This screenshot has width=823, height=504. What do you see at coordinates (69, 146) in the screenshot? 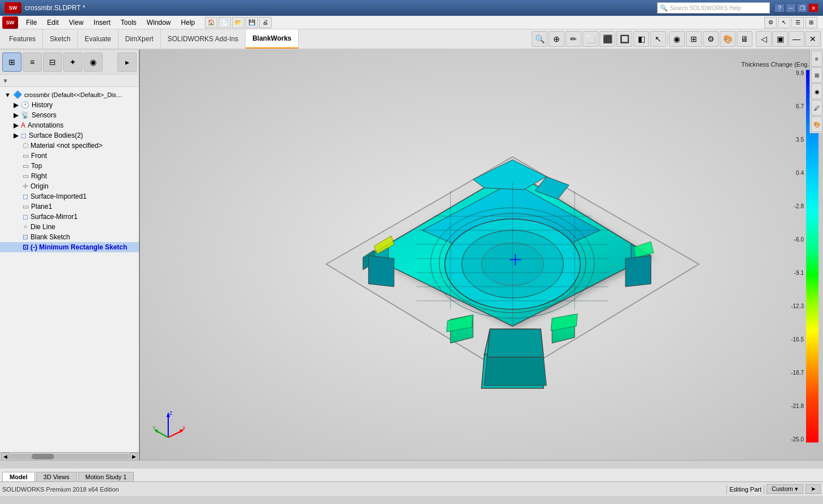
I see `tree-item-material: ⬡ Material <not specified>` at bounding box center [69, 146].